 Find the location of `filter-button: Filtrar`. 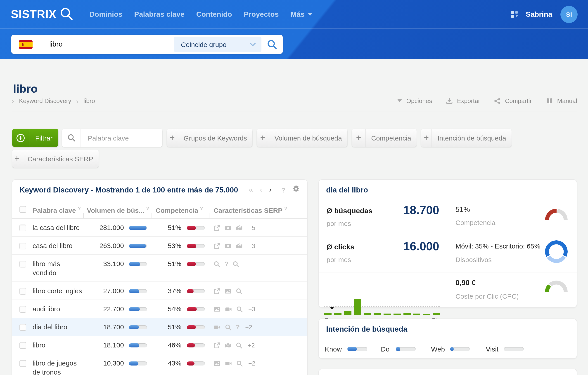

filter-button: Filtrar is located at coordinates (35, 138).